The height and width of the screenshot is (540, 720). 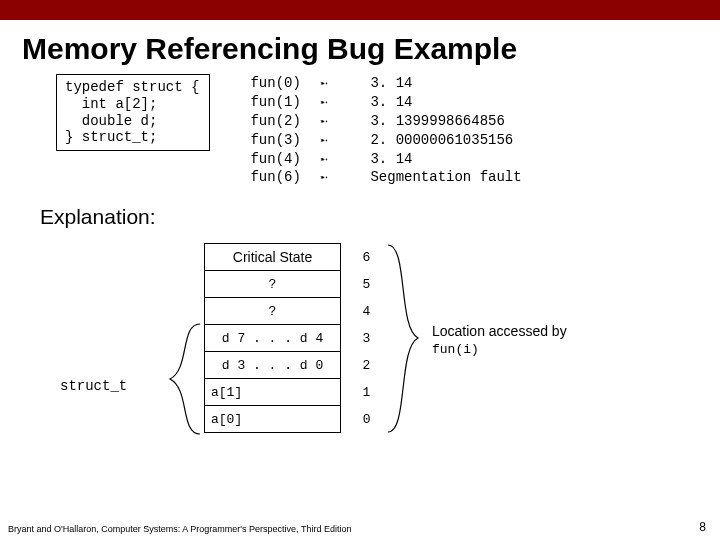 What do you see at coordinates (294, 258) in the screenshot?
I see `table-row: Critical State6` at bounding box center [294, 258].